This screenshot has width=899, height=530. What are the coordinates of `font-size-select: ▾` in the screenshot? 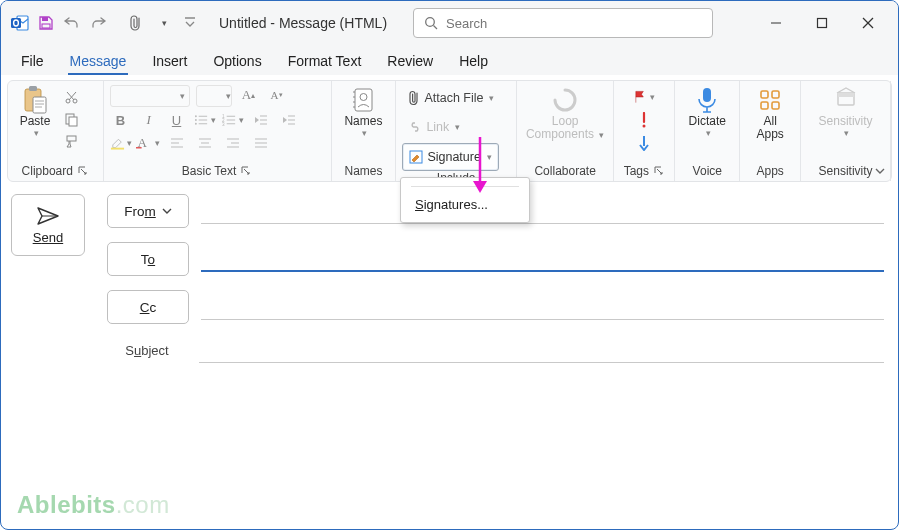 It's located at (214, 96).